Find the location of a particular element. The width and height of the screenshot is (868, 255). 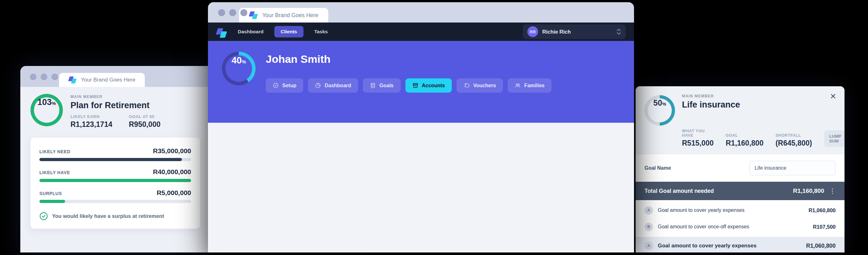

client-name: Johan Smith is located at coordinates (298, 59).